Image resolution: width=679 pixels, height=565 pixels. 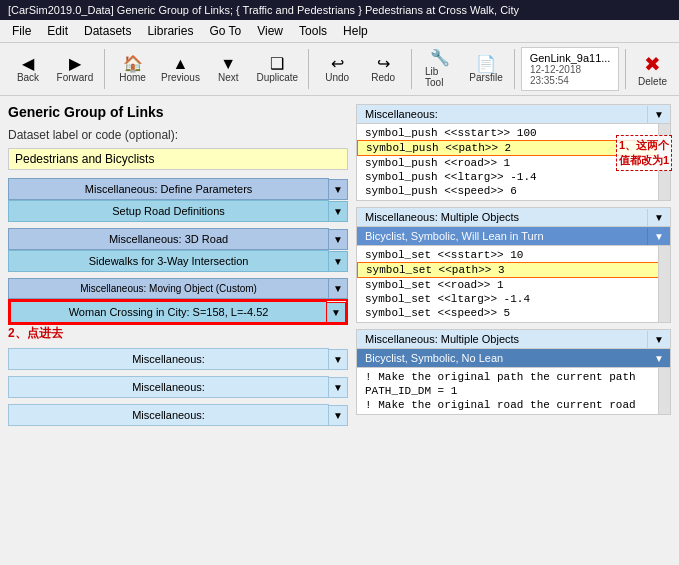 I want to click on code-item-3-0: ! Make the original path the current pat…, so click(x=514, y=377).